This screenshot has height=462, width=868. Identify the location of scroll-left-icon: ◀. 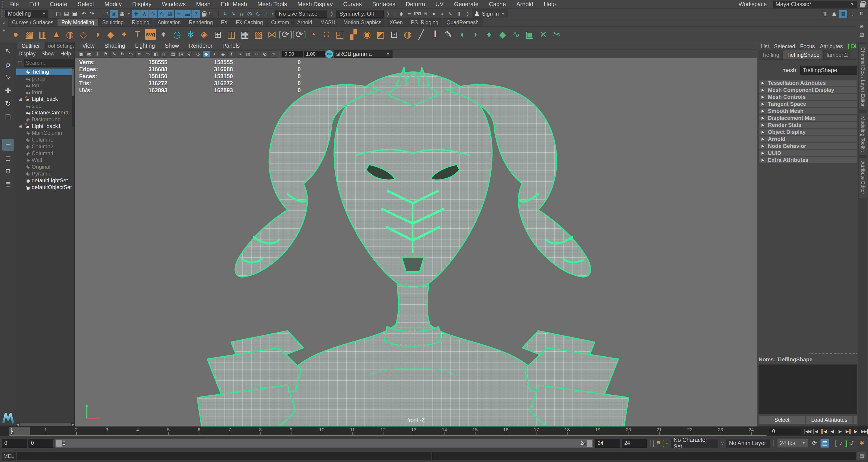
(18, 425).